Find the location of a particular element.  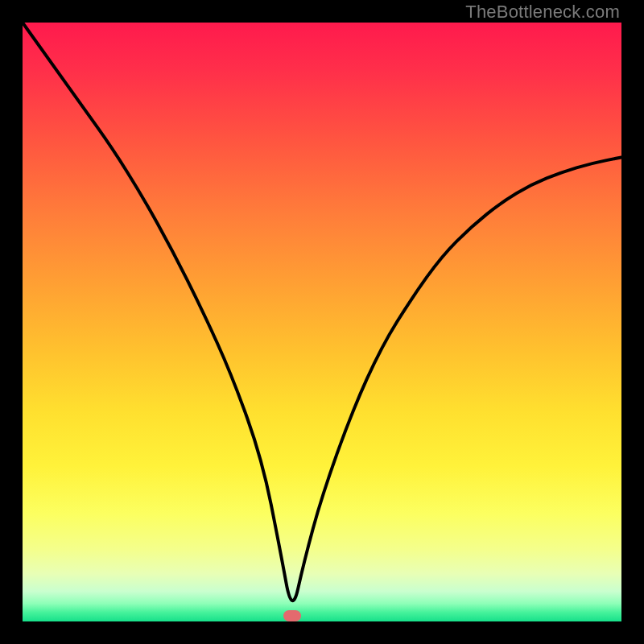

optimal-marker is located at coordinates (292, 616).